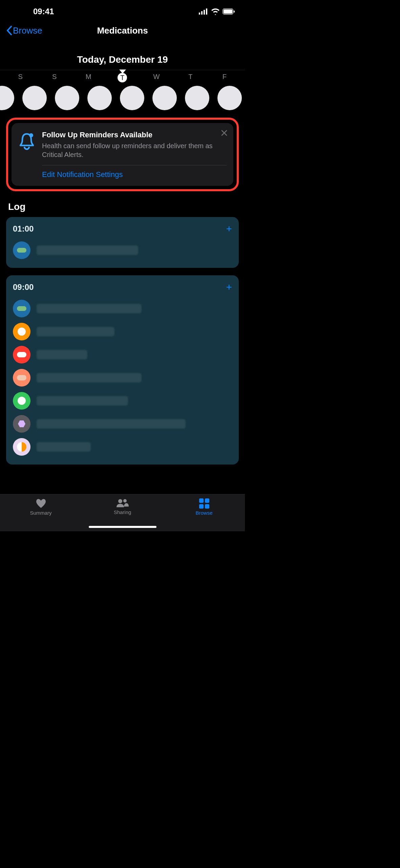 The image size is (400, 868). What do you see at coordinates (123, 242) in the screenshot?
I see `log-card: 01:00+` at bounding box center [123, 242].